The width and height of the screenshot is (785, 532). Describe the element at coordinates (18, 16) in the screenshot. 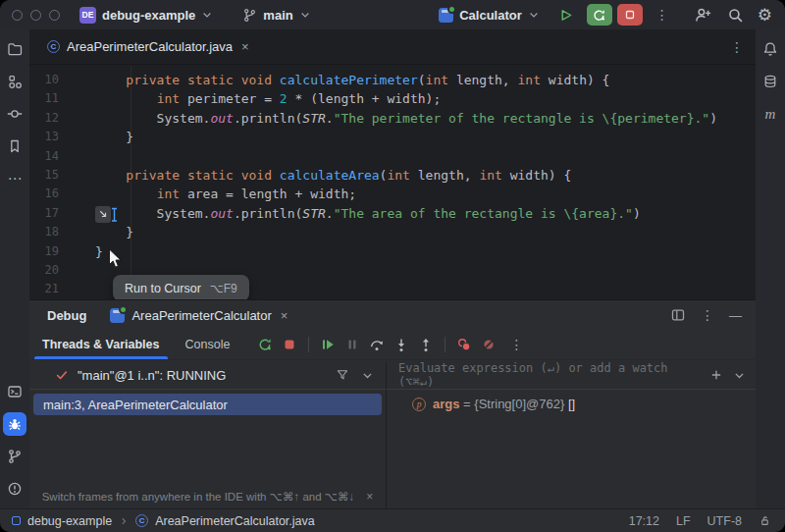

I see `close-window-button` at that location.